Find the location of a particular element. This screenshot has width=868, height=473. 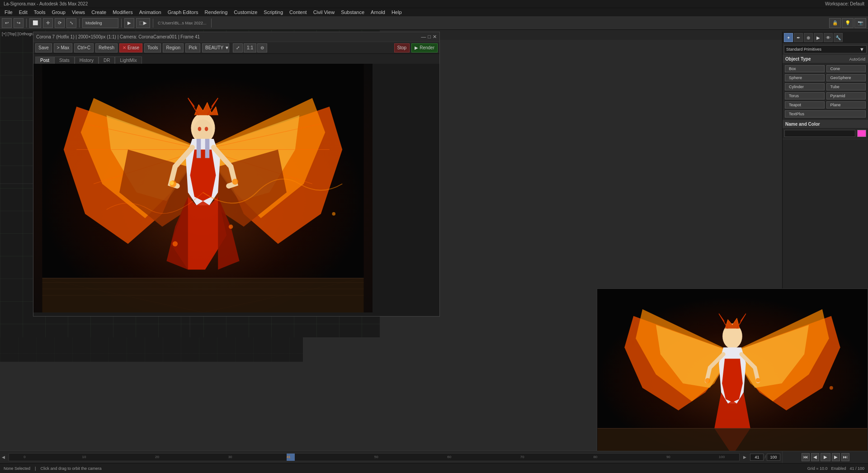

menu-customize: Customize is located at coordinates (245, 12).